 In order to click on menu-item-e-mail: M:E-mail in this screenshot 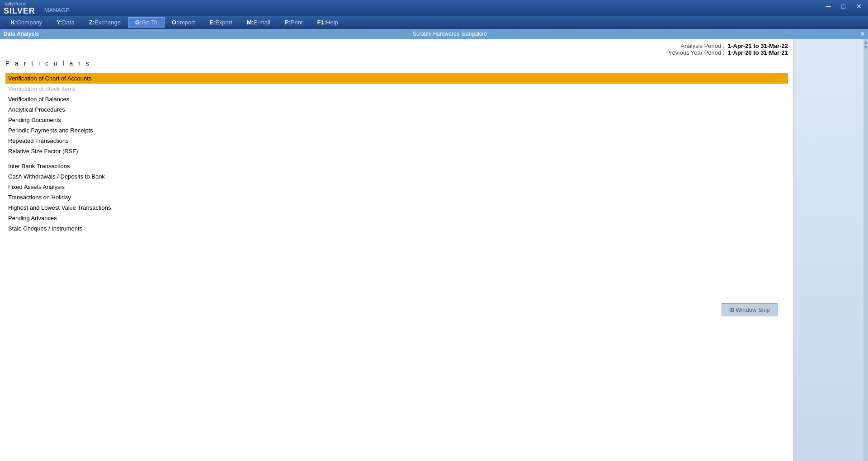, I will do `click(259, 23)`.